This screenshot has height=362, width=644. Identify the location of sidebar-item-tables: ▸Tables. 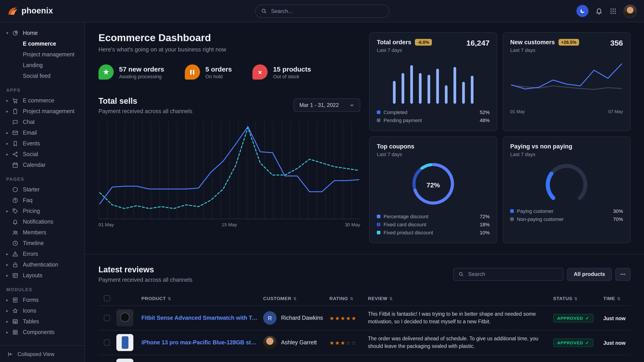
(42, 322).